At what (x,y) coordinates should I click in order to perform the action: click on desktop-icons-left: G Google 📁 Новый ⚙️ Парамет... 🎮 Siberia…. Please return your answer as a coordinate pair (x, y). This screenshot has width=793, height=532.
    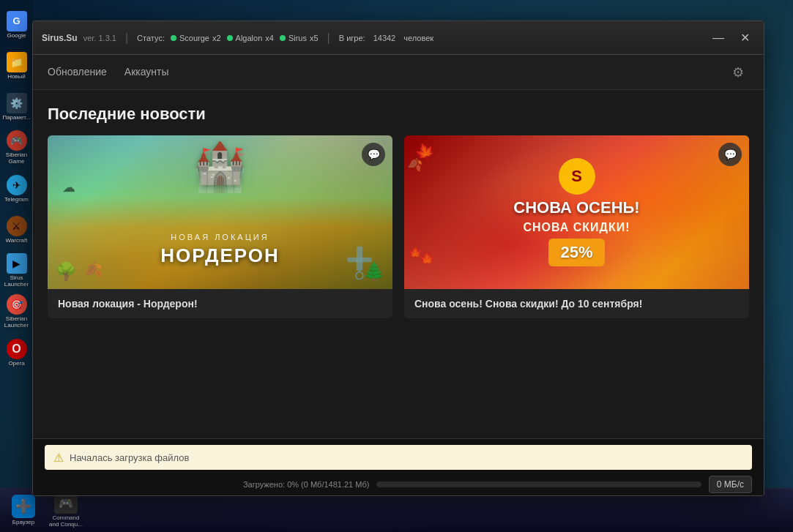
    Looking at the image, I should click on (16, 244).